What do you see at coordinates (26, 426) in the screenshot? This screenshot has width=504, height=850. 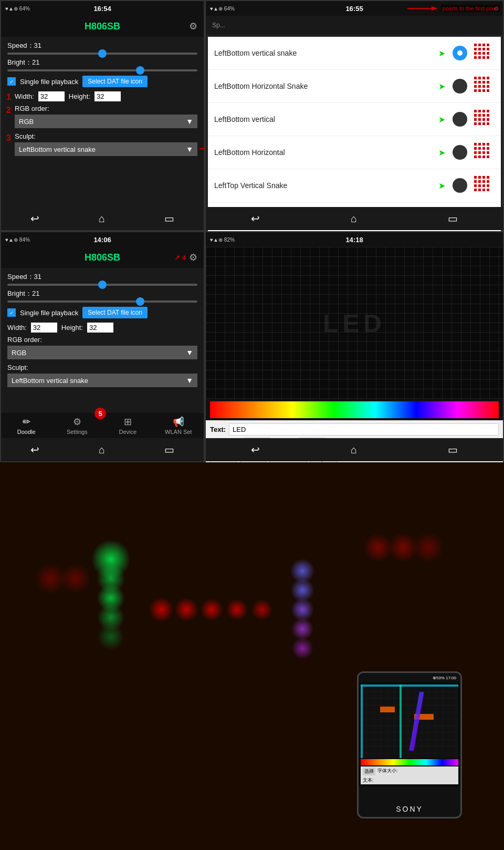 I see `tab-doodle: ✏ Doodle` at bounding box center [26, 426].